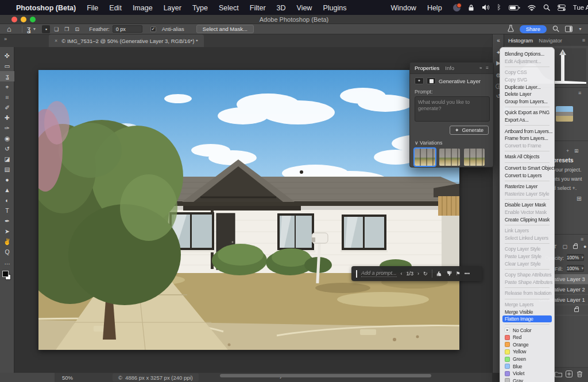  Describe the element at coordinates (469, 130) in the screenshot. I see `generate-button: ✦ Generate` at that location.